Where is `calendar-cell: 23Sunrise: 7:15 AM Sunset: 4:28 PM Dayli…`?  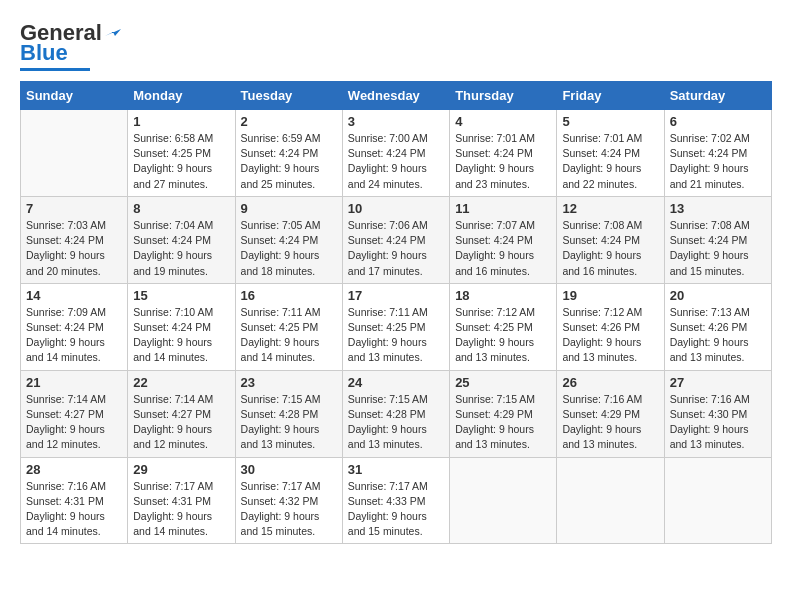
calendar-cell: 23Sunrise: 7:15 AM Sunset: 4:28 PM Dayli… is located at coordinates (288, 414).